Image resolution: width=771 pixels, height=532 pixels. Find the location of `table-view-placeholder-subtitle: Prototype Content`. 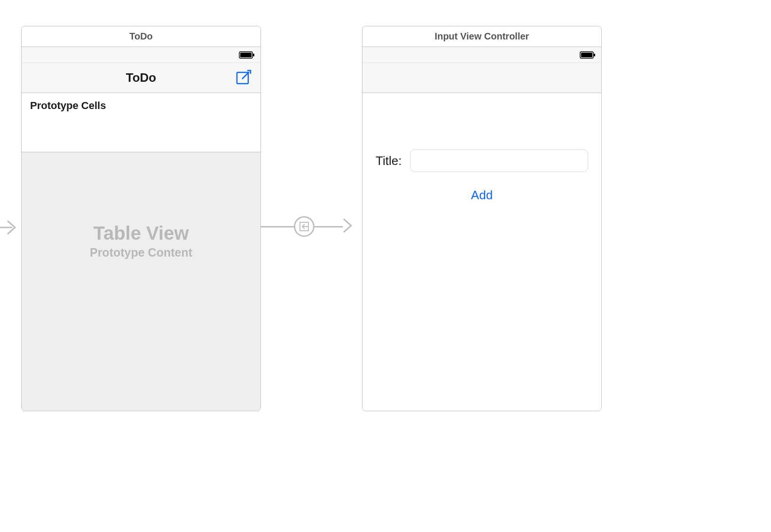

table-view-placeholder-subtitle: Prototype Content is located at coordinates (141, 253).